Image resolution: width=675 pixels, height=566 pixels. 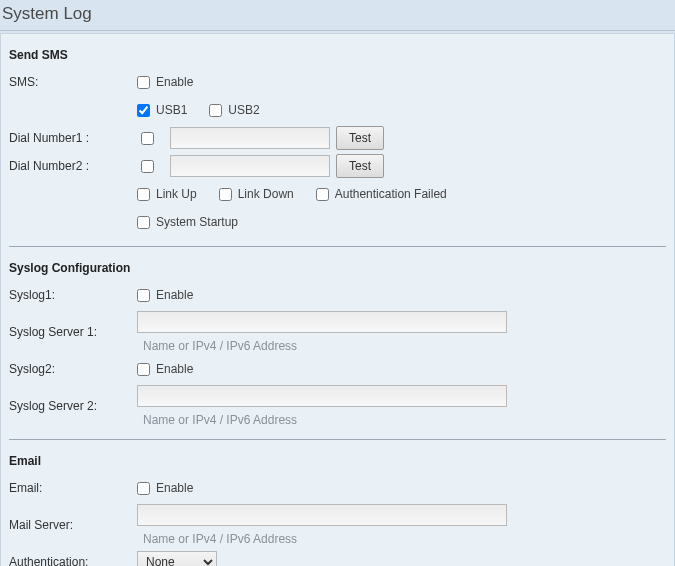 What do you see at coordinates (144, 488) in the screenshot?
I see `checkbox-email-enable` at bounding box center [144, 488].